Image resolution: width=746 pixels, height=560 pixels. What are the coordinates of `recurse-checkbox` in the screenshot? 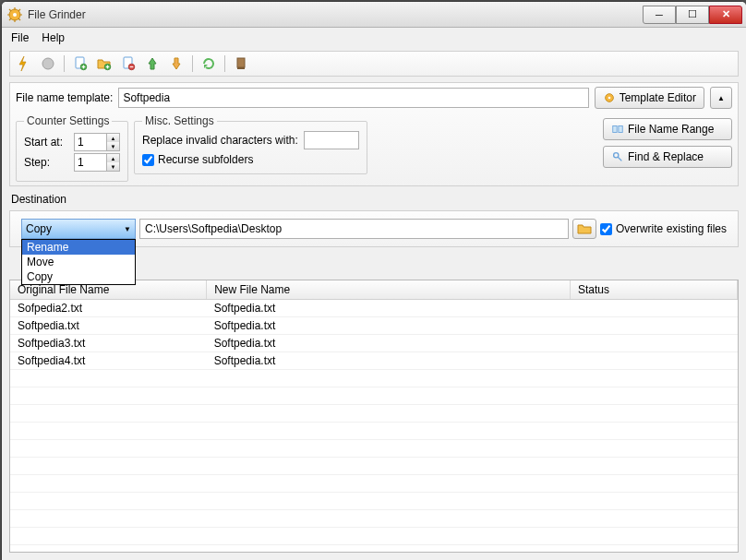 It's located at (148, 161).